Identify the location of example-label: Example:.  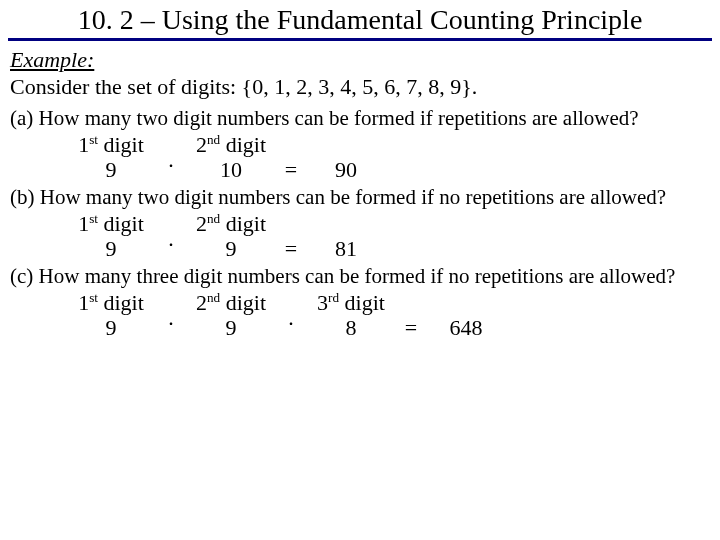
(360, 60).